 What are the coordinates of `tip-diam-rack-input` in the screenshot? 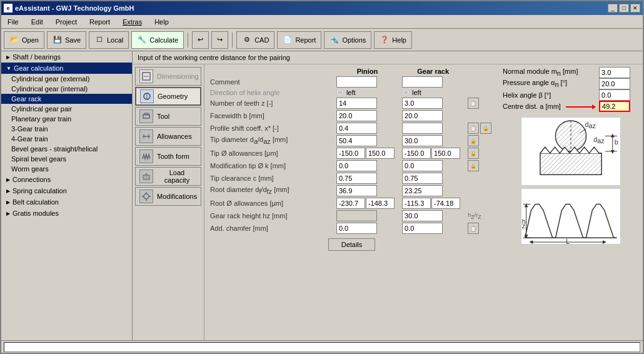 It's located at (423, 141).